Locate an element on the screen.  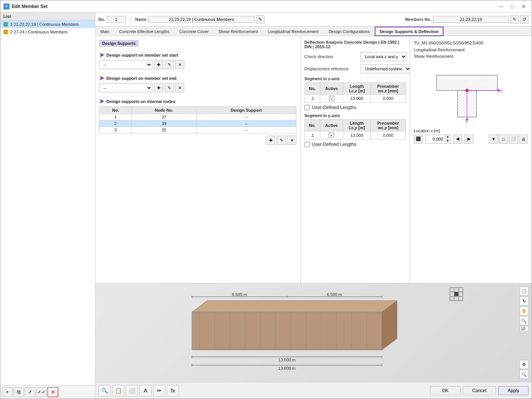
location-icon-btn: ⬛ is located at coordinates (418, 139).